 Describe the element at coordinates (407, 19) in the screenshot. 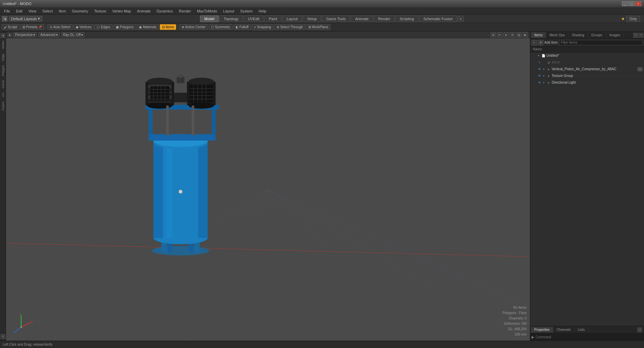

I see `tab-scripting: Scripting` at that location.